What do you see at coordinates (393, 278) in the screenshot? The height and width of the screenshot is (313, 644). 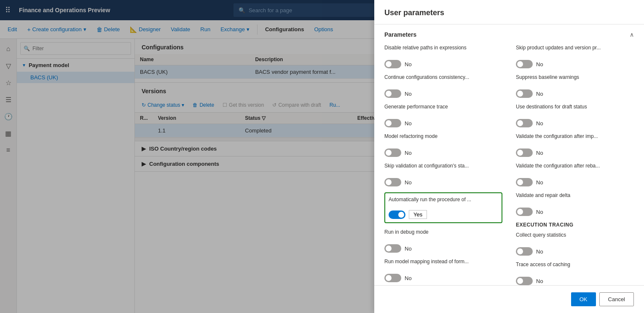 I see `toggle-run-model-mapping` at bounding box center [393, 278].